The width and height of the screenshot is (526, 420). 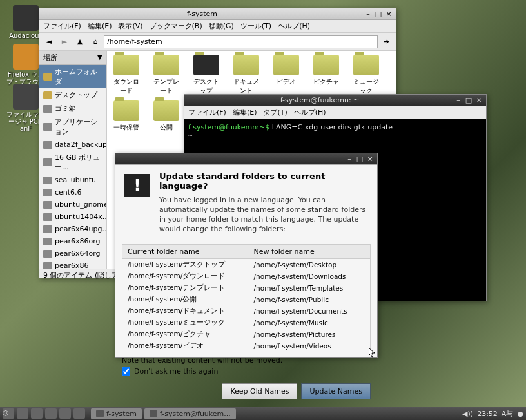 I want to click on warning-icon, so click(x=137, y=186).